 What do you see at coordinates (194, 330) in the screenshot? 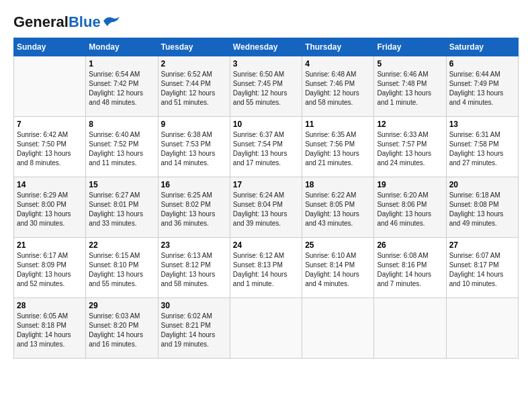
I see `day-info: Sunrise: 6:02 AM Sunset: 8:21 PM Dayligh…` at bounding box center [194, 330].